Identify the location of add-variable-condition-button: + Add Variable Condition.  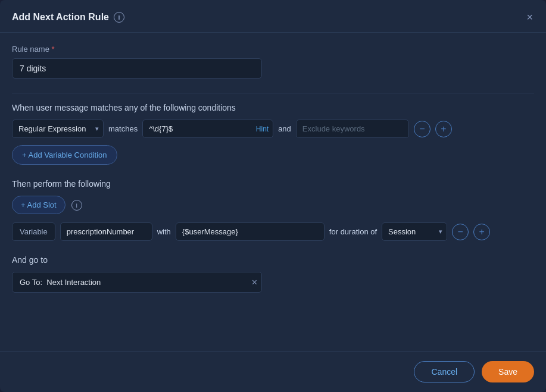
(64, 155).